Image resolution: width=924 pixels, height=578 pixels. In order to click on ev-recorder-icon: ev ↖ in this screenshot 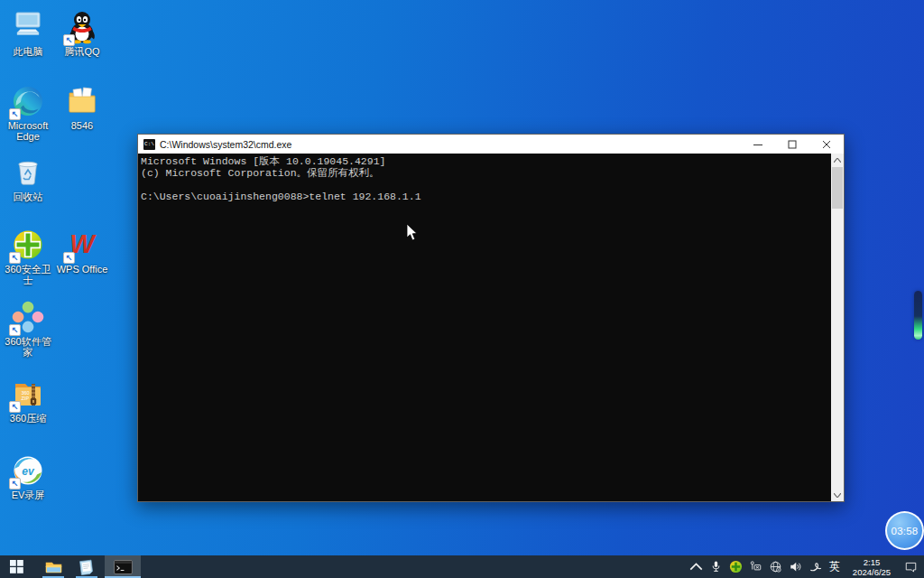, I will do `click(28, 471)`.